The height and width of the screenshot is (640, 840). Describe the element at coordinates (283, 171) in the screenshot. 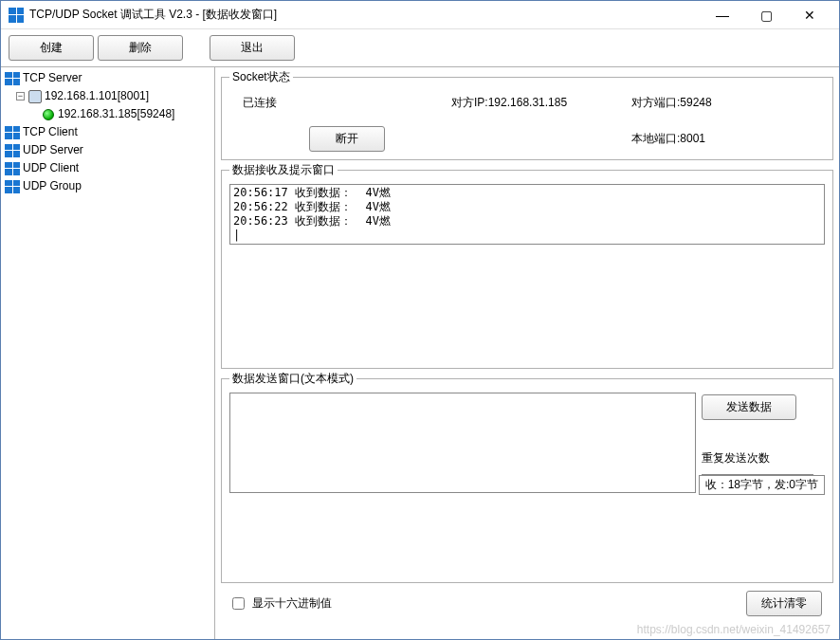

I see `receive-legend: 数据接收及提示窗口` at that location.